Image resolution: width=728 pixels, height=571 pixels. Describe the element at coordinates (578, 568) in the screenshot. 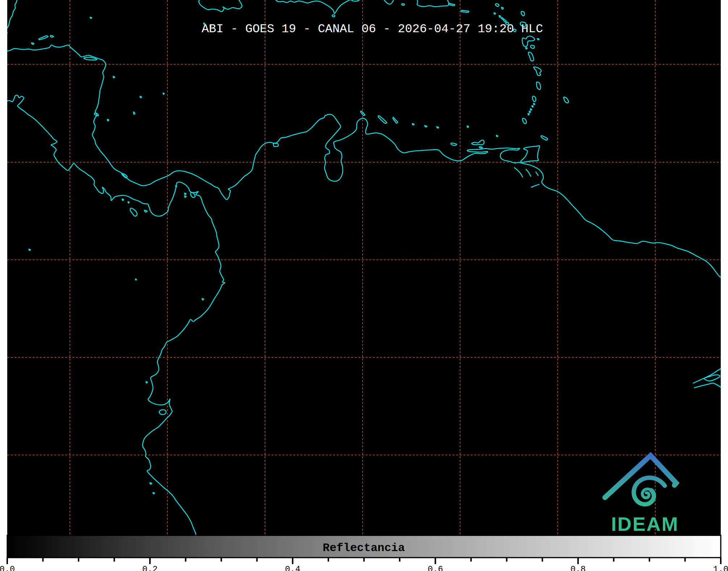

I see `svg-text: 0.8` at that location.